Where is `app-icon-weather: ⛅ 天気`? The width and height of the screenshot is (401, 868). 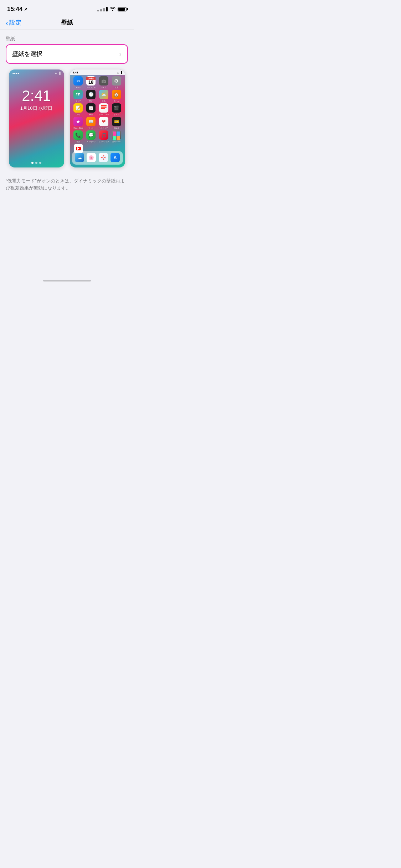
app-icon-weather: ⛅ 天気 is located at coordinates (104, 96).